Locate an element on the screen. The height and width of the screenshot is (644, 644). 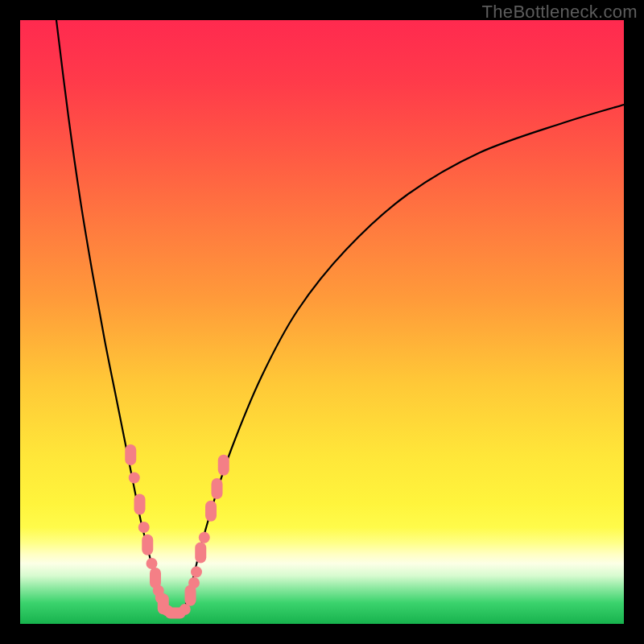
watermark-text: TheBottleneck.com is located at coordinates (560, 12).